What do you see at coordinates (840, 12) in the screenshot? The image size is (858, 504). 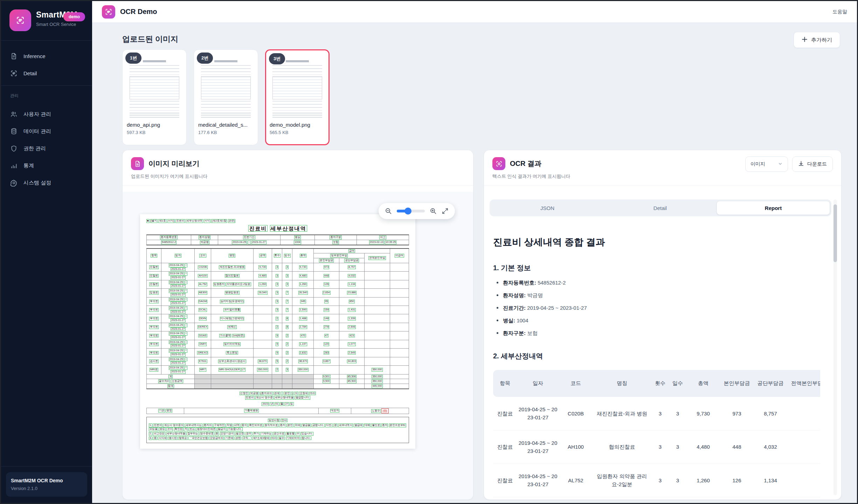 I see `help-link: 도움말` at bounding box center [840, 12].